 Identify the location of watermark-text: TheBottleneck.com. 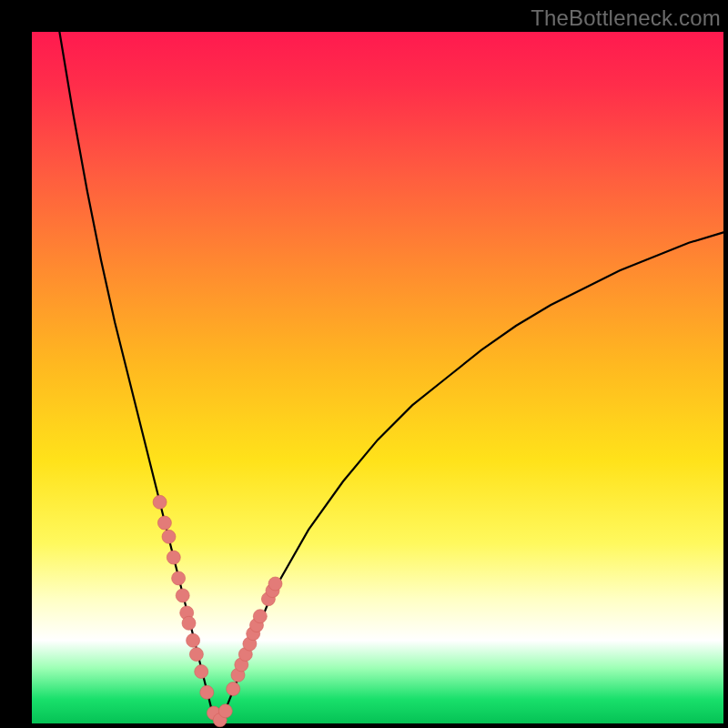
(626, 18).